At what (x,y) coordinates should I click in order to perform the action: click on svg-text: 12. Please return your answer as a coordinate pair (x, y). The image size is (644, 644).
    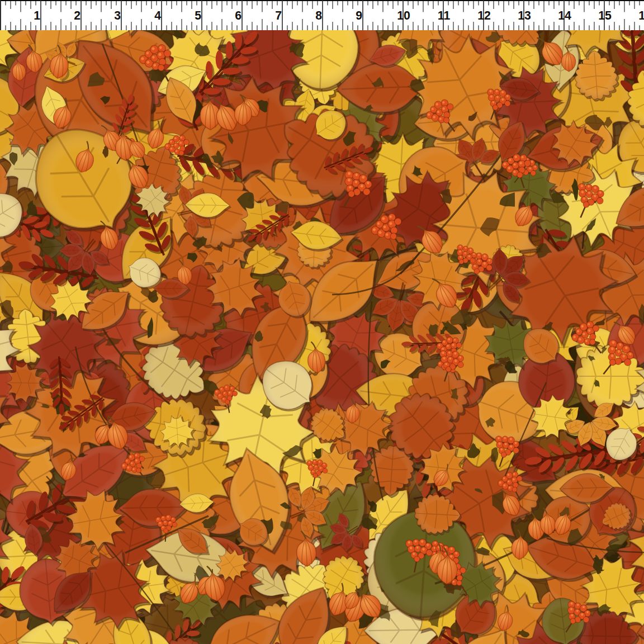
    Looking at the image, I should click on (484, 16).